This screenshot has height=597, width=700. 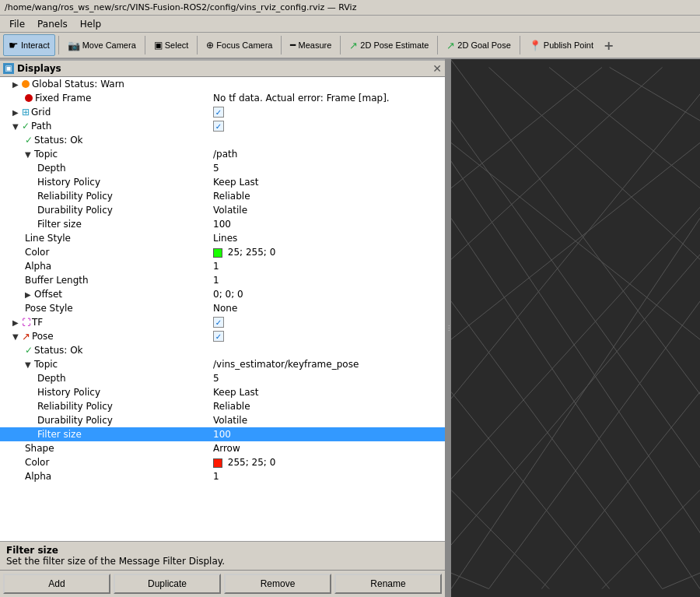 I want to click on select-button: ▣ Select, so click(x=171, y=45).